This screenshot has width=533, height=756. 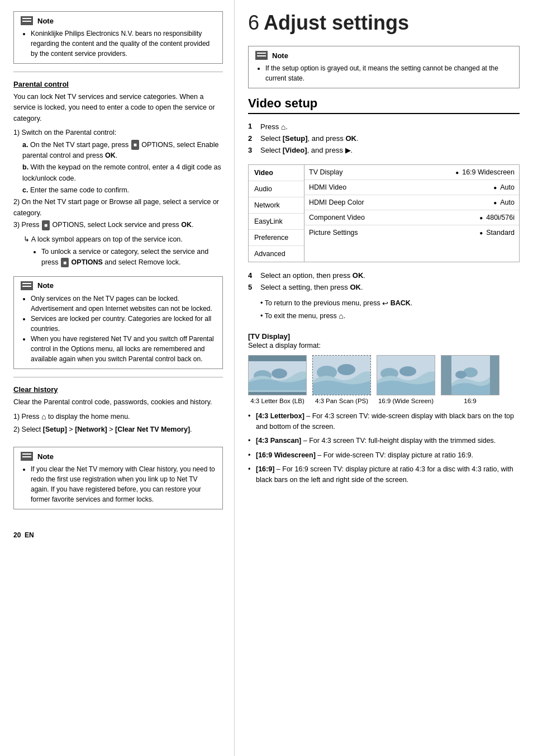 I want to click on note-box-2: Note Only services on the Net TV pages c…, so click(x=118, y=323).